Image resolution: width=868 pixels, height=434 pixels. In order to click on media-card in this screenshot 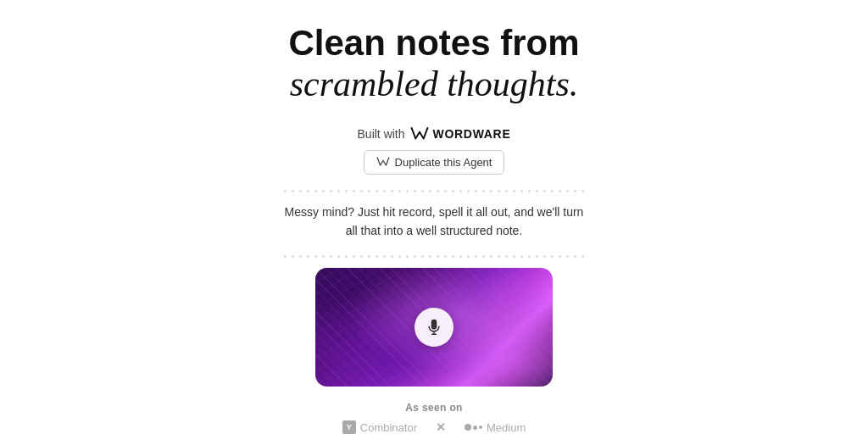, I will do `click(434, 327)`.